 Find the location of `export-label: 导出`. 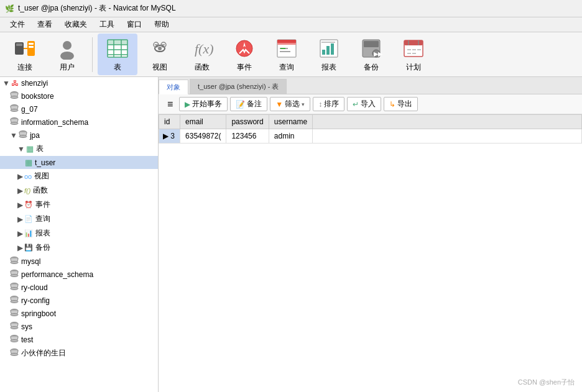

export-label: 导出 is located at coordinates (405, 104).